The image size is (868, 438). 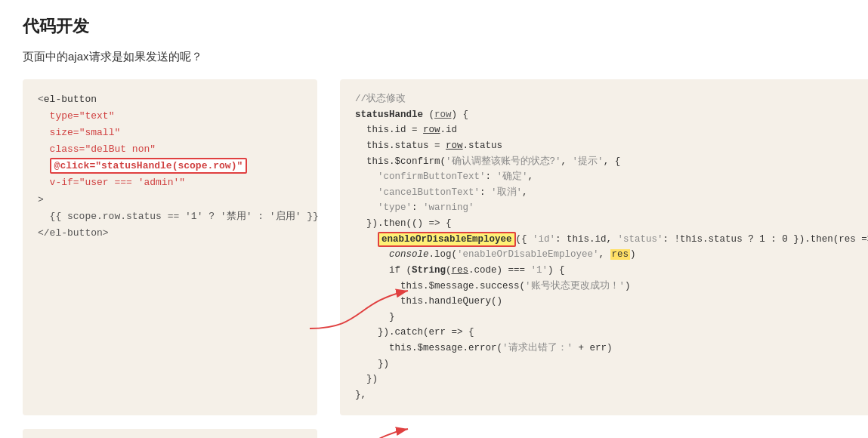 What do you see at coordinates (434, 57) in the screenshot?
I see `question-text: 页面中的ajax请求是如果发送的呢？` at bounding box center [434, 57].